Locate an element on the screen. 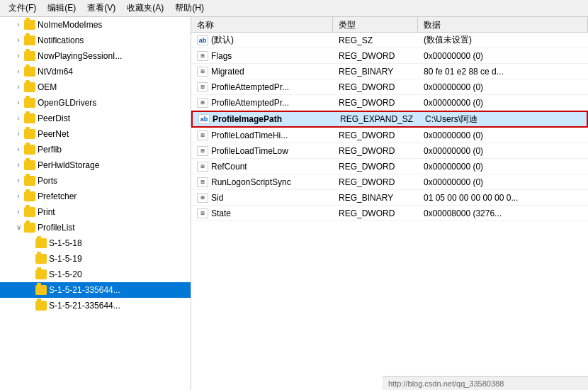  value-type-runlogonscriptsync: REG_DWORD is located at coordinates (375, 182).